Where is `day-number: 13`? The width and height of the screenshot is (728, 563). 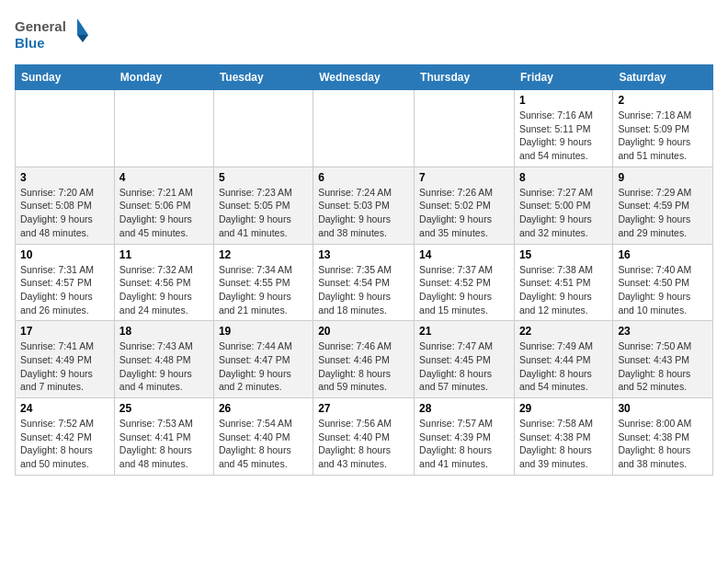 day-number: 13 is located at coordinates (364, 255).